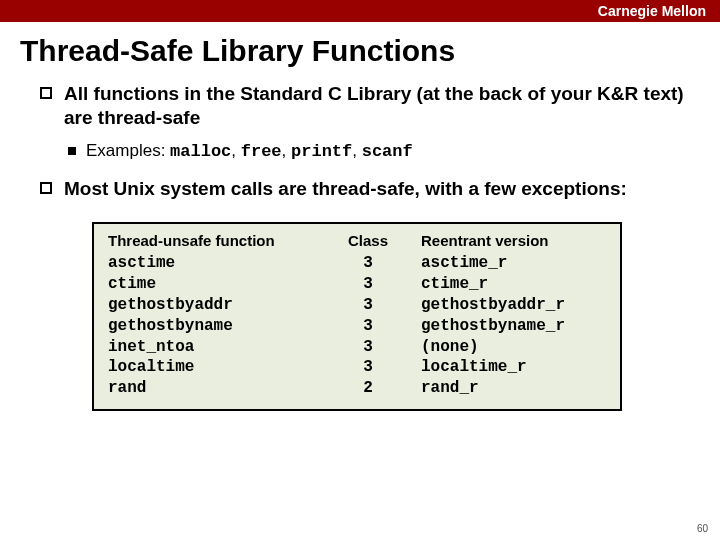 The height and width of the screenshot is (540, 720). Describe the element at coordinates (128, 150) in the screenshot. I see `examples-label: Examples:` at that location.